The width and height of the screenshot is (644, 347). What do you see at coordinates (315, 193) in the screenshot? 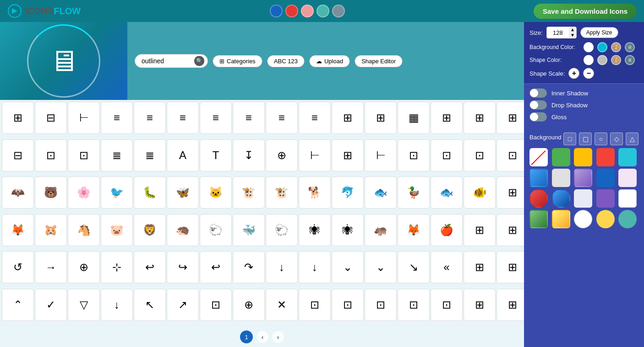
I see `icon-cell: 🐕` at bounding box center [315, 193].